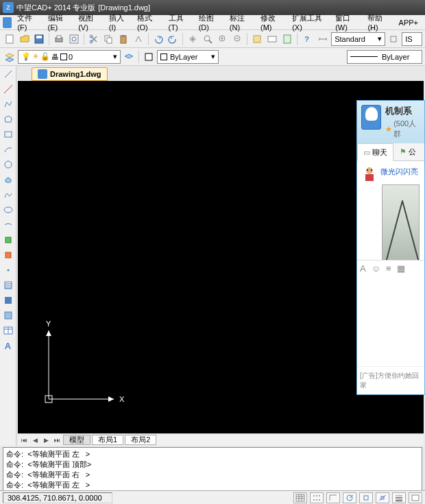 This screenshot has width=425, height=504. Describe the element at coordinates (10, 57) in the screenshot. I see `layer-manager-button` at that location.